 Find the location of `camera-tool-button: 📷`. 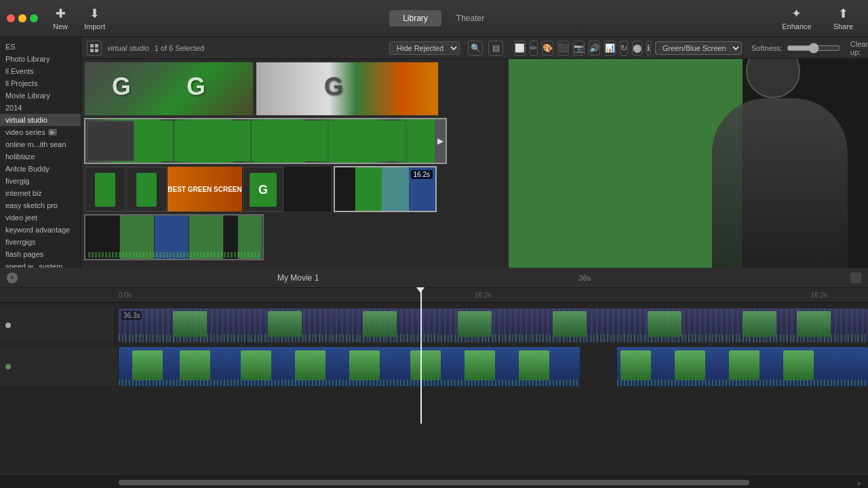

camera-tool-button: 📷 is located at coordinates (579, 48).